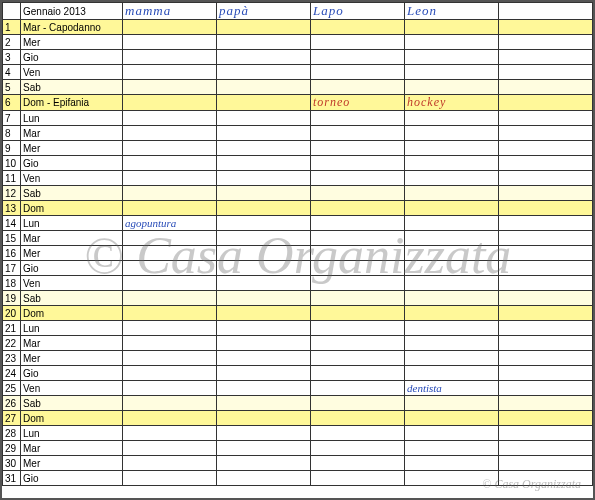 The image size is (595, 500). Describe the element at coordinates (170, 224) in the screenshot. I see `calendar-cell: agopuntura` at that location.